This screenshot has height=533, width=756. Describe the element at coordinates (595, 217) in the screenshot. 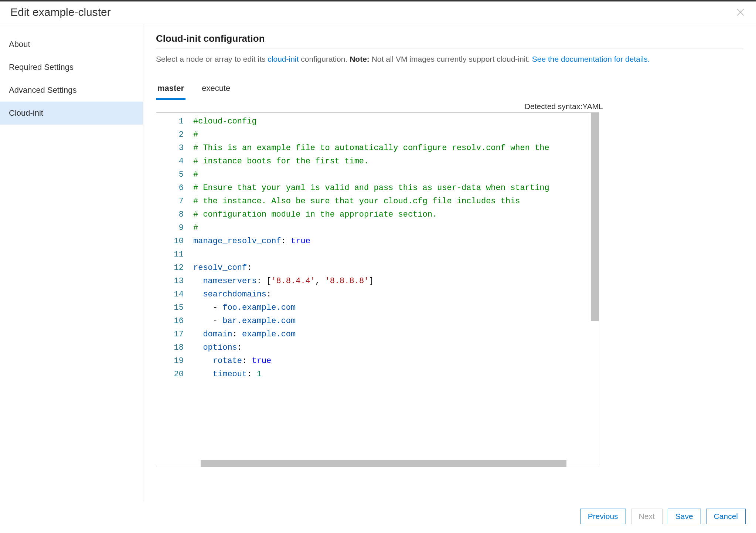

I see `editor-vertical-scrollbar` at that location.